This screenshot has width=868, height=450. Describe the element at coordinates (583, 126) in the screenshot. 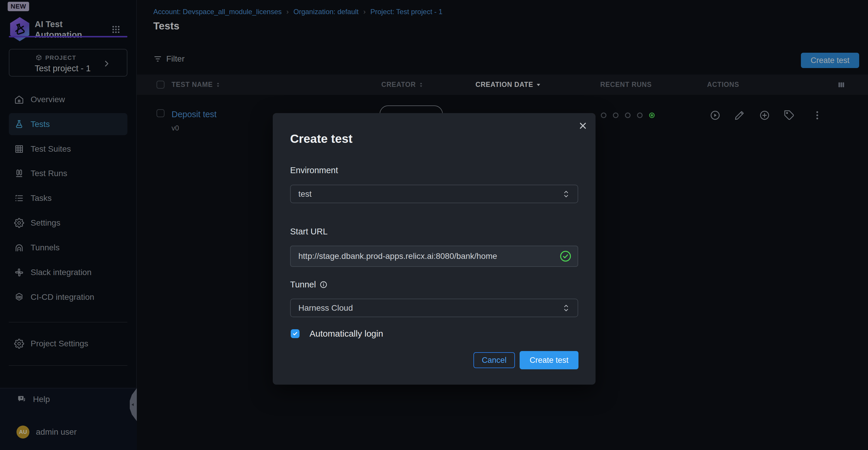

I see `close-icon` at that location.